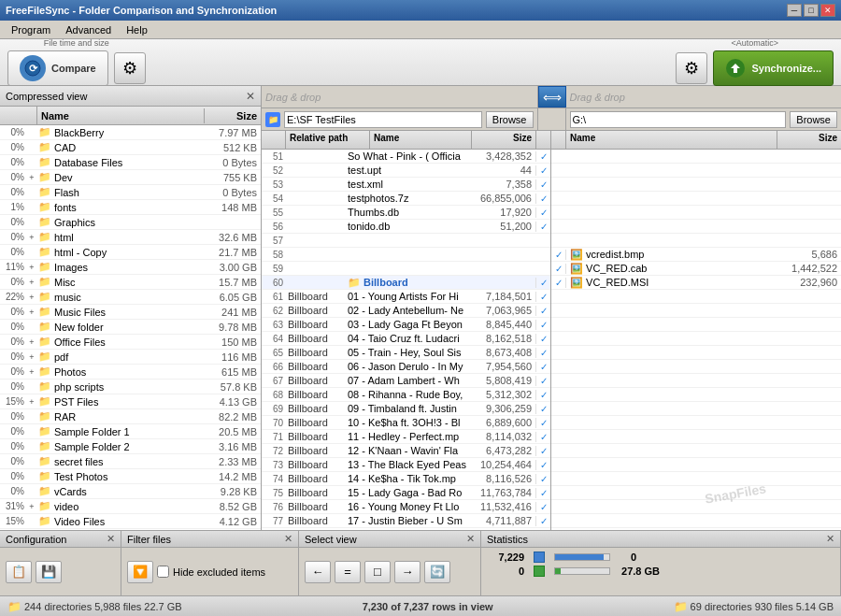 The height and width of the screenshot is (616, 841). I want to click on config-close: ✕, so click(110, 538).